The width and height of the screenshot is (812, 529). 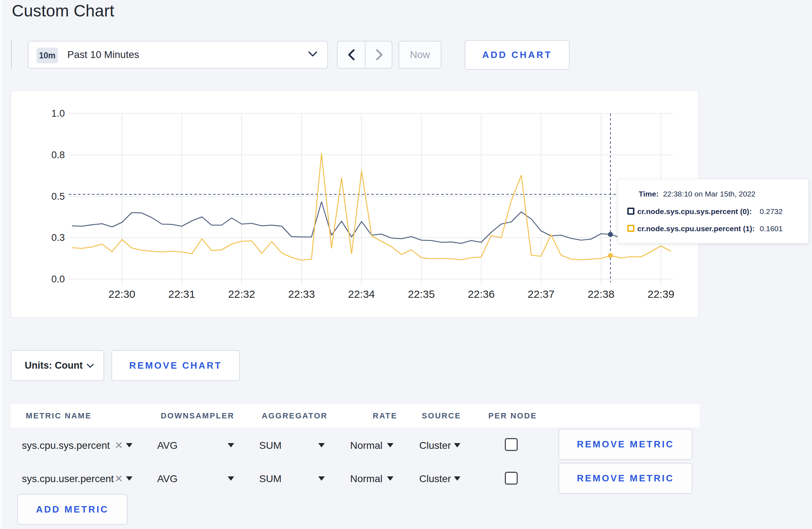 I want to click on svg-text: 22:34, so click(x=362, y=294).